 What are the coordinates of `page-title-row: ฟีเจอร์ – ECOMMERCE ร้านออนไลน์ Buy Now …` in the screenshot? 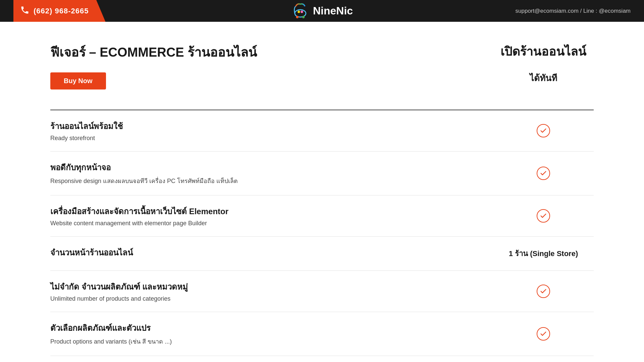 It's located at (322, 71).